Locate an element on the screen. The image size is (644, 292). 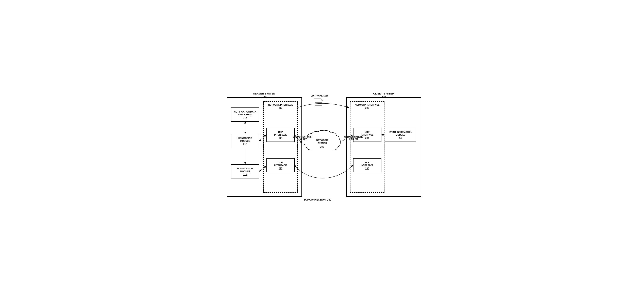
udp-interface-server-box: UDP INTERFACE 214 is located at coordinates (280, 135).